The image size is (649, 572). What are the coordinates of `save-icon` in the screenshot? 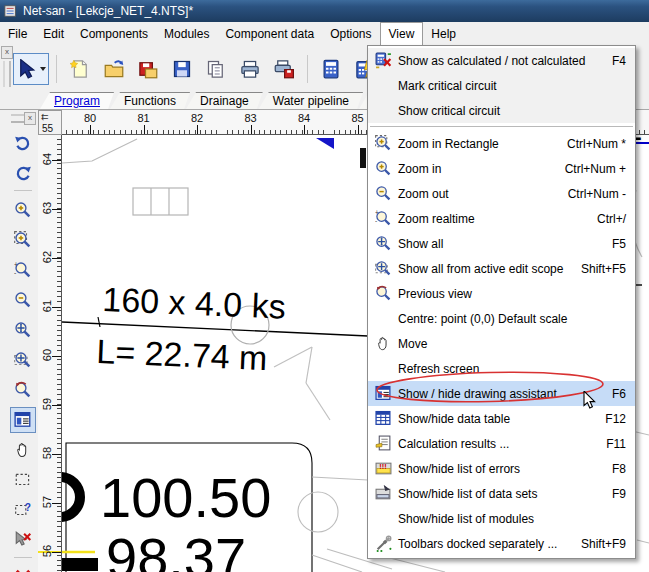 It's located at (182, 69).